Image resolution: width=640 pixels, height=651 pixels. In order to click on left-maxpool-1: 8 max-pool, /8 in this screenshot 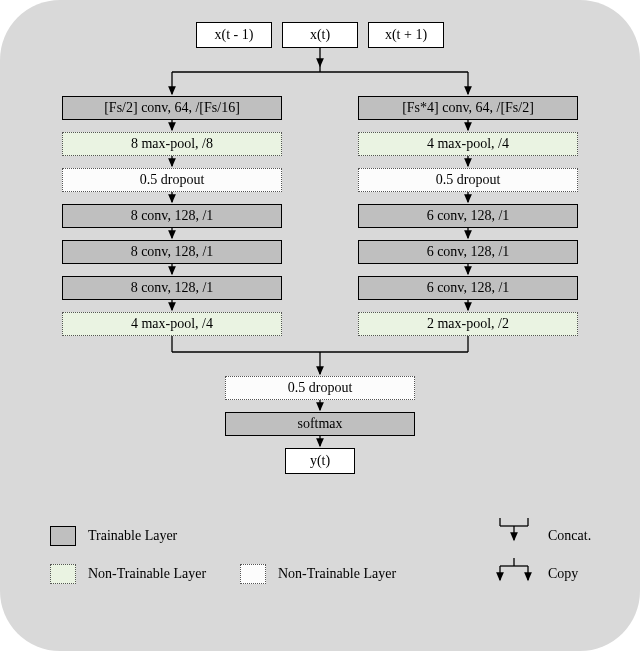, I will do `click(172, 144)`.